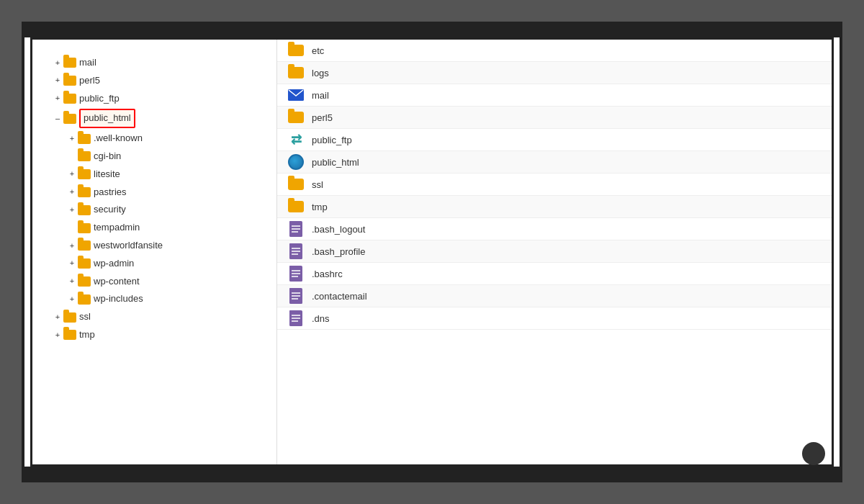  I want to click on tree-toggle-tmp: +, so click(58, 336).